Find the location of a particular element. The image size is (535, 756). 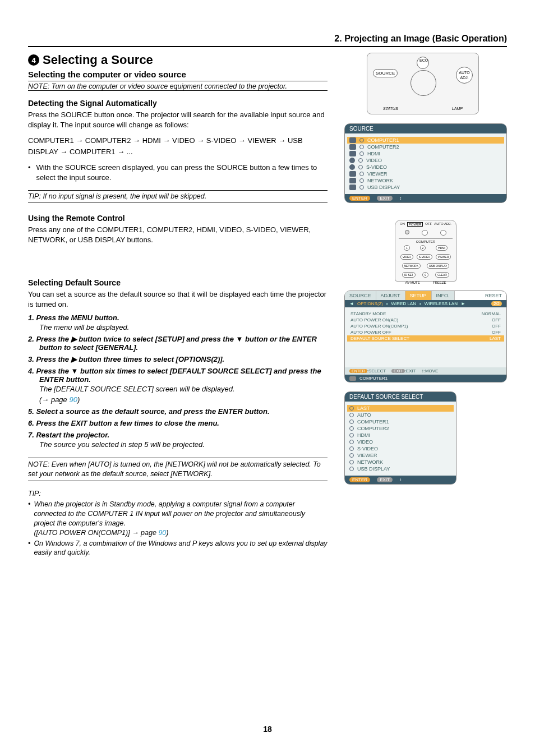

remote-button-icon: 0 is located at coordinates (425, 275).